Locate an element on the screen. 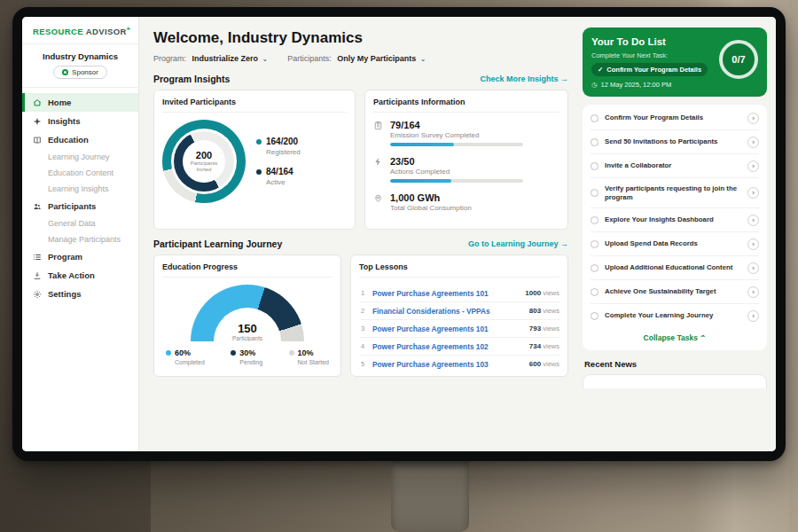  sidebar-item-insights: Insights is located at coordinates (80, 121).